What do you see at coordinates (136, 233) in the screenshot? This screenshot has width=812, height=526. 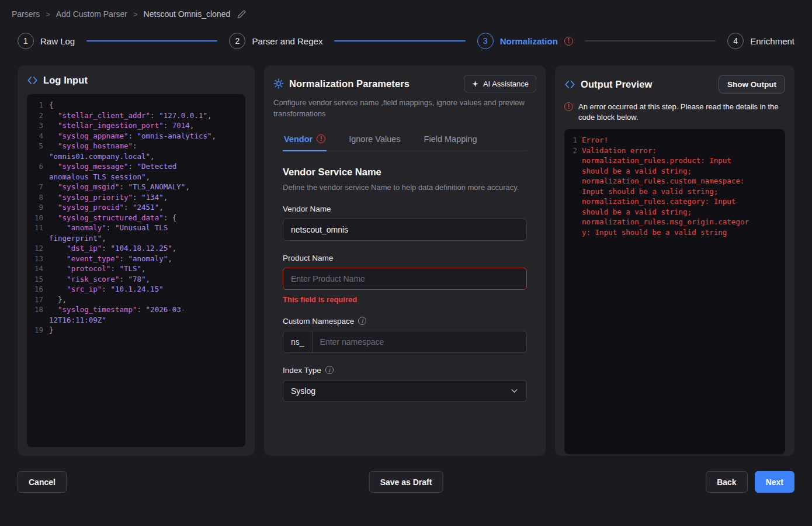 I see `code-line: 11 "anomaly": "Unusual TLS fingerprint",` at bounding box center [136, 233].